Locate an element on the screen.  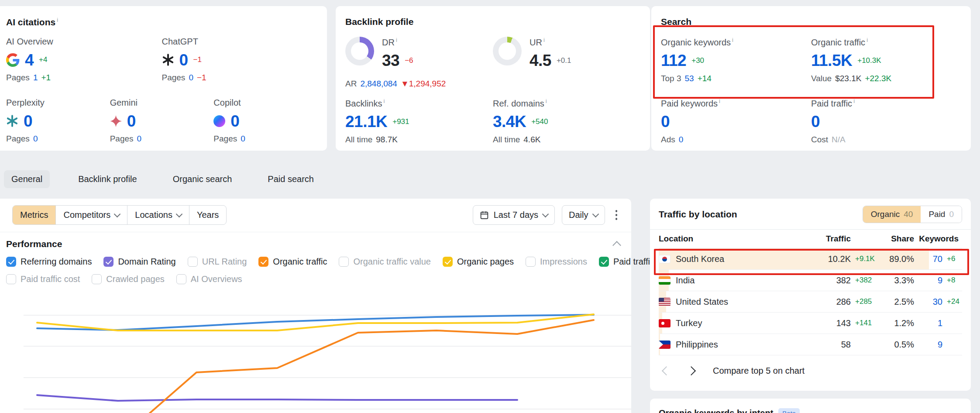
metric-checkbox-crawled-pages: Crawled pages is located at coordinates (128, 279).